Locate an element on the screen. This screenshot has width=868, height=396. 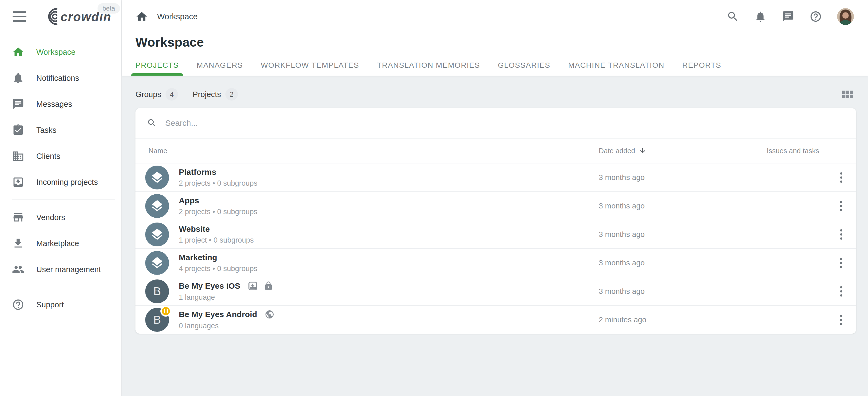
topbar: Workspace is located at coordinates (495, 17).